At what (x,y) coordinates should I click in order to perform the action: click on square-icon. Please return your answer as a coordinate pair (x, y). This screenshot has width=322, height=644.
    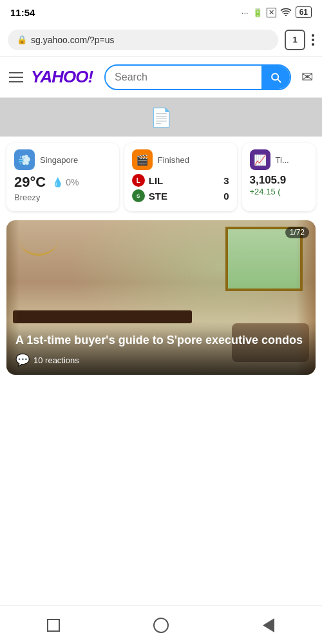
    Looking at the image, I should click on (53, 625).